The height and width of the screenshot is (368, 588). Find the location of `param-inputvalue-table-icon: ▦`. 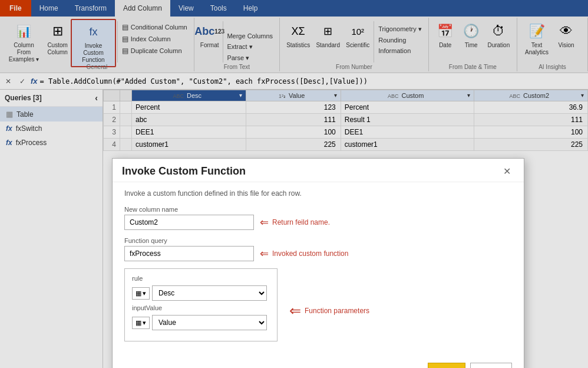

param-inputvalue-table-icon: ▦ is located at coordinates (138, 323).